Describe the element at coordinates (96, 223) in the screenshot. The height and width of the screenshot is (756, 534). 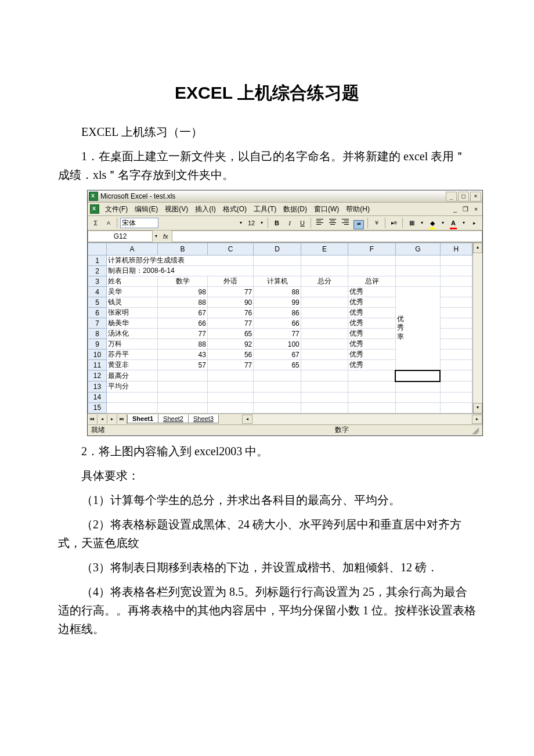
I see `autosum-button: Σ` at that location.